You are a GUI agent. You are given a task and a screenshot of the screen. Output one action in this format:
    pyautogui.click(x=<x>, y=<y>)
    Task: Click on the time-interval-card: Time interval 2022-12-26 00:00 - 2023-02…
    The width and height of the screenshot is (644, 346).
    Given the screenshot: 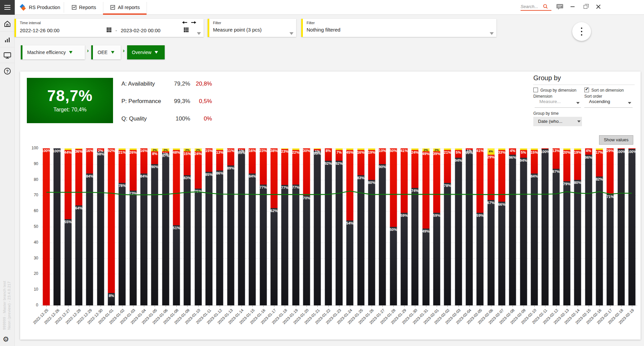 What is the action you would take?
    pyautogui.click(x=109, y=28)
    